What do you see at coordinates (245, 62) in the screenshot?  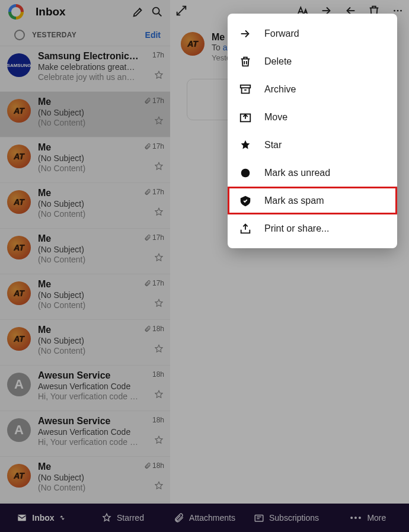 I see `delete-icon` at bounding box center [245, 62].